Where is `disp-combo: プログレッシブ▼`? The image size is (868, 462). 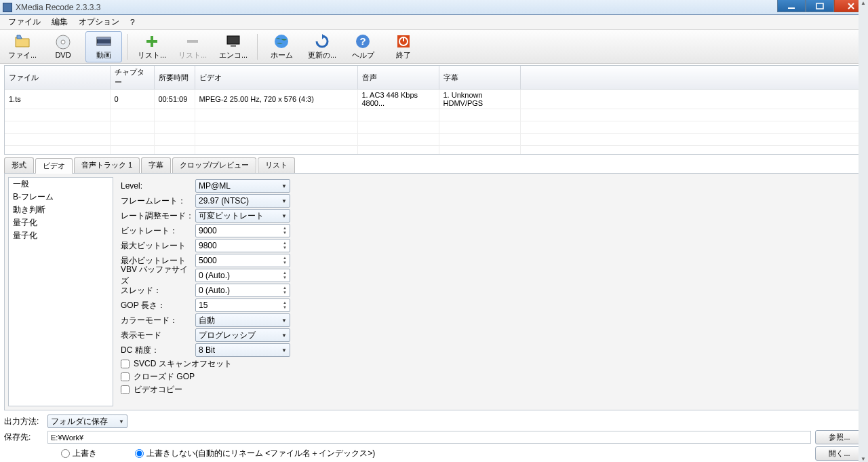
disp-combo: プログレッシブ▼ is located at coordinates (243, 335).